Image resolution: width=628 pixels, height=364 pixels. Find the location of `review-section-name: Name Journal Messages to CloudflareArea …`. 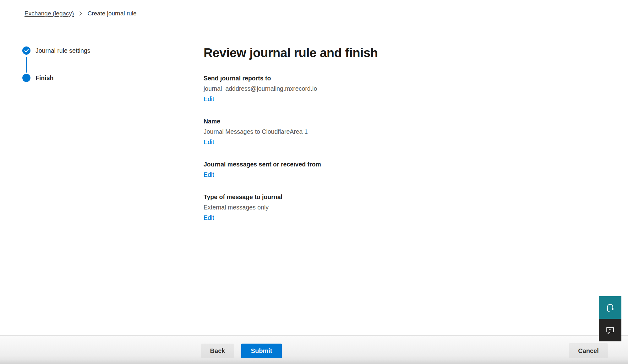

review-section-name: Name Journal Messages to CloudflareArea … is located at coordinates (416, 132).